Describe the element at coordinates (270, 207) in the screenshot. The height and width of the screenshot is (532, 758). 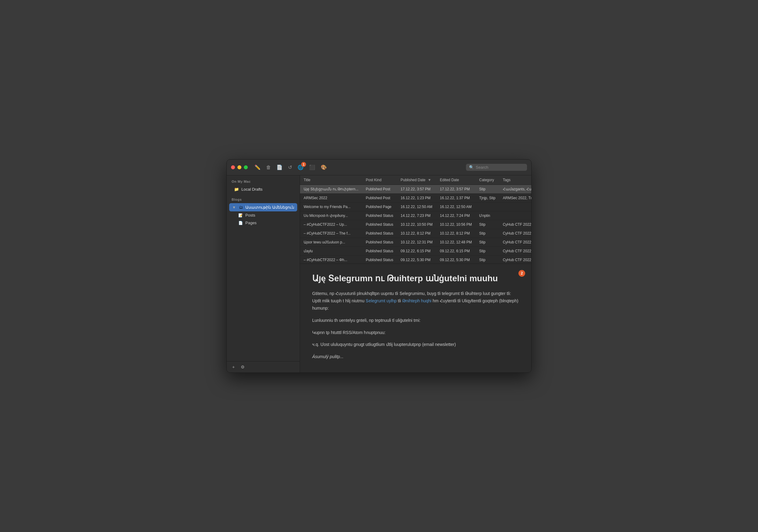
I see `active-blog-label: Ասատութին Ամենեցուն` at that location.